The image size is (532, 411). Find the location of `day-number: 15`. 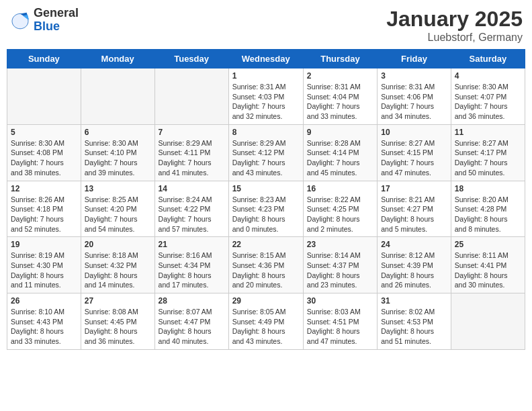

day-number: 15 is located at coordinates (266, 189).